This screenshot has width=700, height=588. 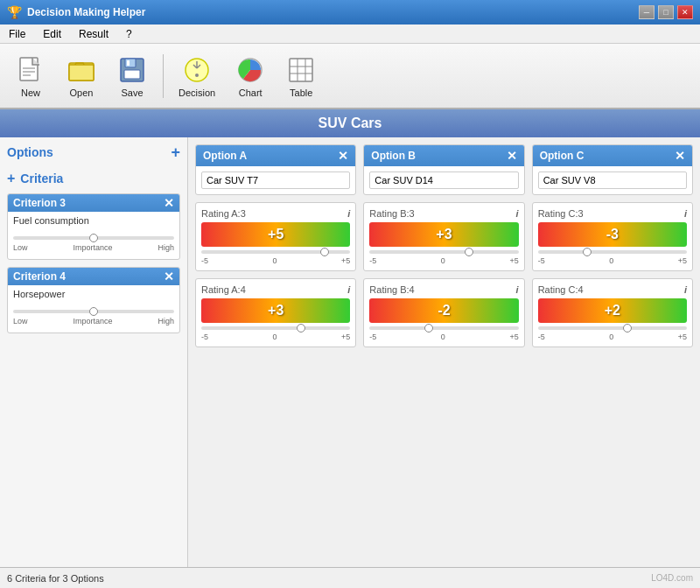 I want to click on rating-a4-min: -5, so click(x=205, y=337).